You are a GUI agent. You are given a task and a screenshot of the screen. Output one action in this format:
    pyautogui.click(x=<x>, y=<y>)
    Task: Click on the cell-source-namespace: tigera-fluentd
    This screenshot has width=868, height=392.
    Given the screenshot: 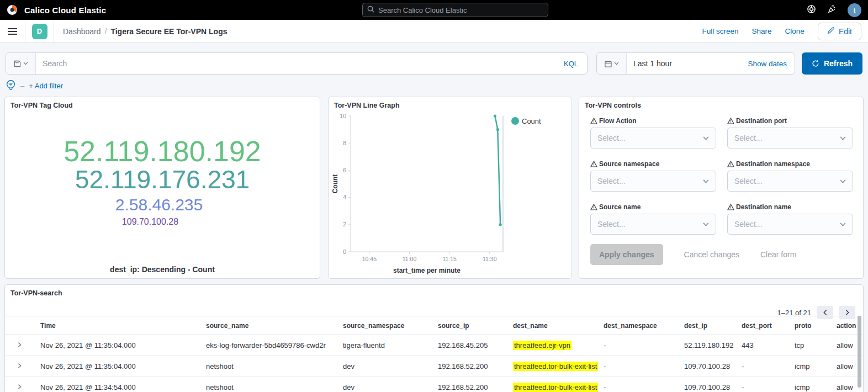 What is the action you would take?
    pyautogui.click(x=386, y=346)
    